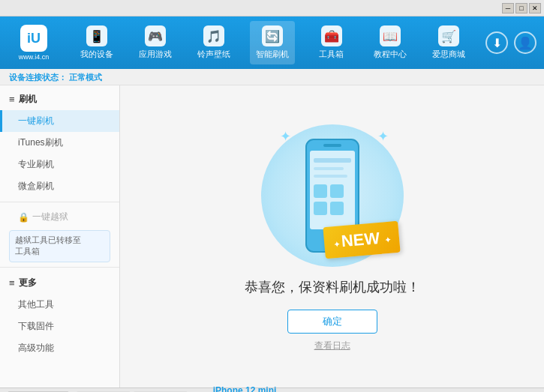 The image size is (544, 392). What do you see at coordinates (272, 8) in the screenshot?
I see `title-bar: ─ □ ✕` at bounding box center [272, 8].